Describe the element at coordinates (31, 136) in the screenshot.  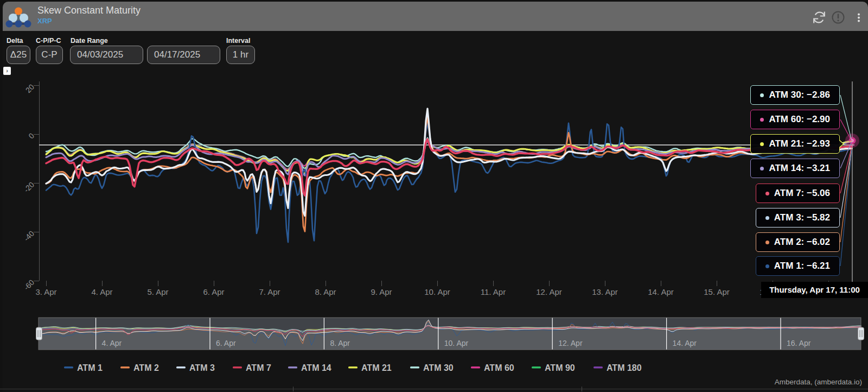
I see `svg-text: 0` at that location.